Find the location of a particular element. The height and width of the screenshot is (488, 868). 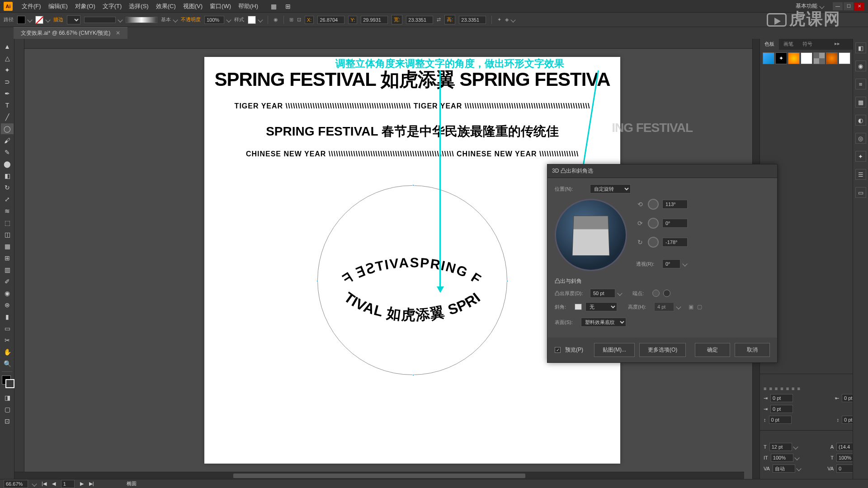

rotate-x-input is located at coordinates (675, 204).